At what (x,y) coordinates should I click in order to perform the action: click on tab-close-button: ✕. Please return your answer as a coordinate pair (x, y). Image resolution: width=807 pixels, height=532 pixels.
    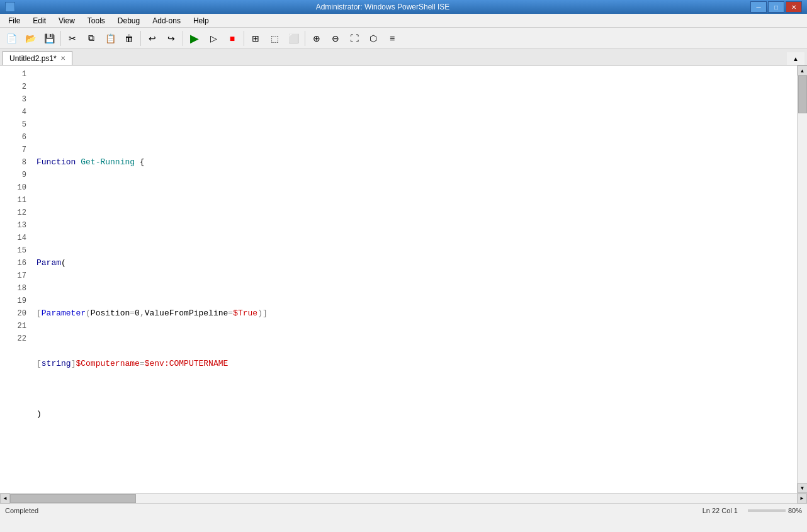
    Looking at the image, I should click on (63, 58).